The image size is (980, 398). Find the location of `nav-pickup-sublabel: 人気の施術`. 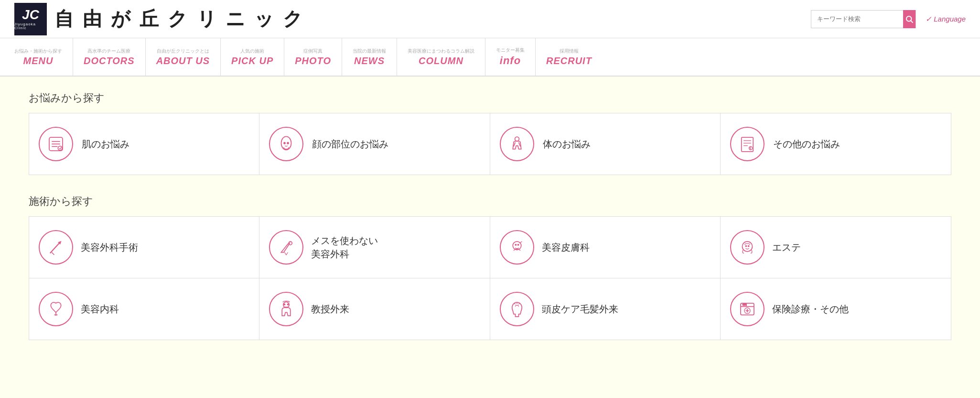

nav-pickup-sublabel: 人気の施術 is located at coordinates (252, 51).